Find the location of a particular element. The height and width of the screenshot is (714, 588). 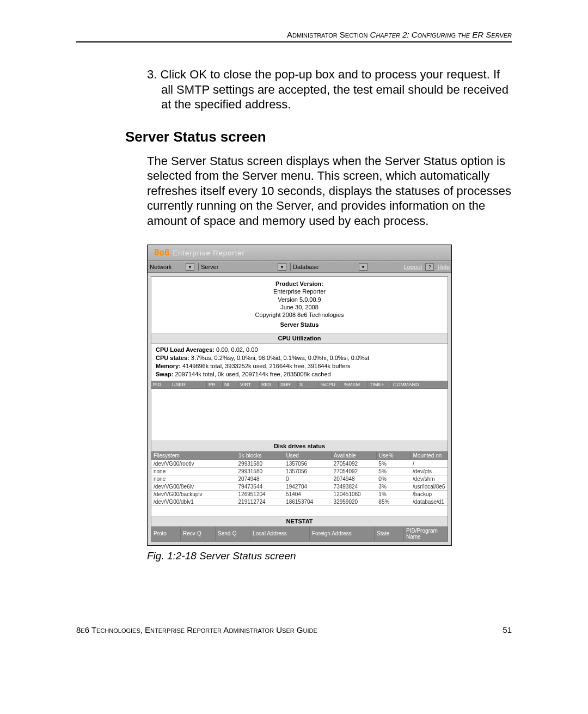

header-chapter: Chapter 2: Configuring the ER Server is located at coordinates (441, 35).